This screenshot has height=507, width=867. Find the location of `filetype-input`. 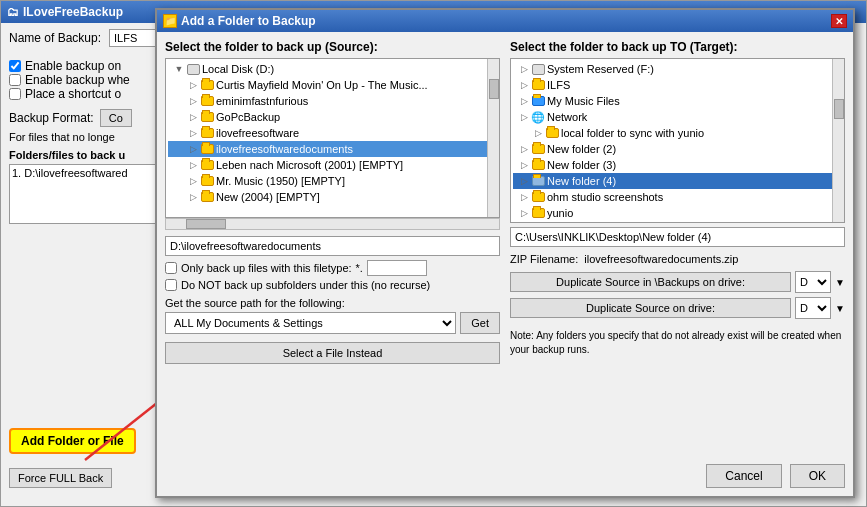

filetype-input is located at coordinates (397, 268).